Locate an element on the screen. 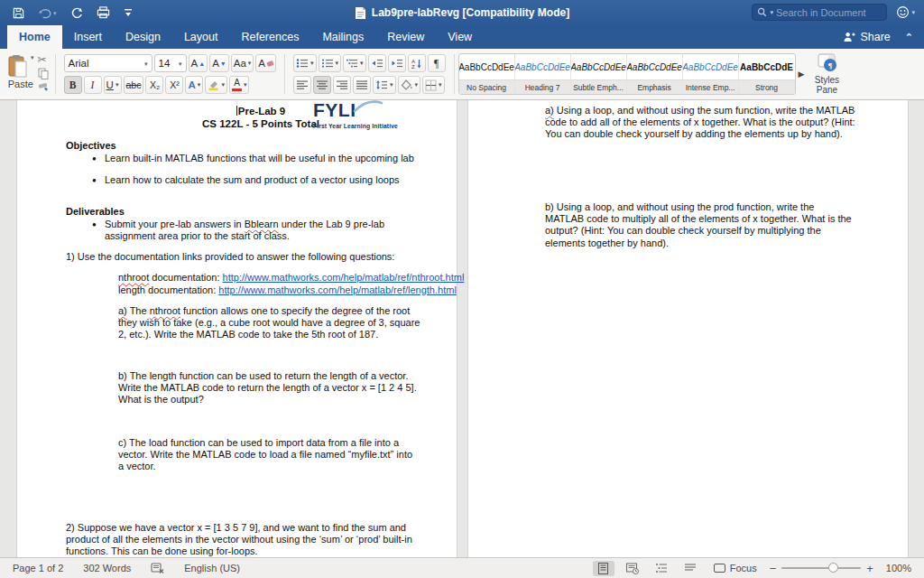 The height and width of the screenshot is (578, 924). word-count: 302 Words is located at coordinates (106, 568).